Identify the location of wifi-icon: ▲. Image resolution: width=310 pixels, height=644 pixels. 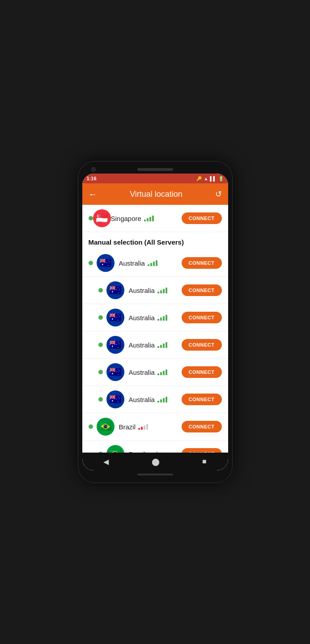
(206, 179).